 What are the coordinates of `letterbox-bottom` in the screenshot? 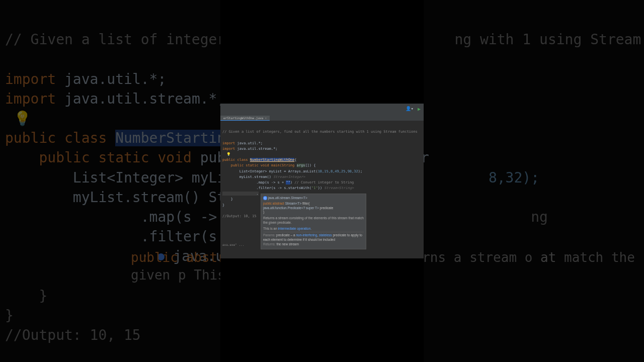 It's located at (322, 310).